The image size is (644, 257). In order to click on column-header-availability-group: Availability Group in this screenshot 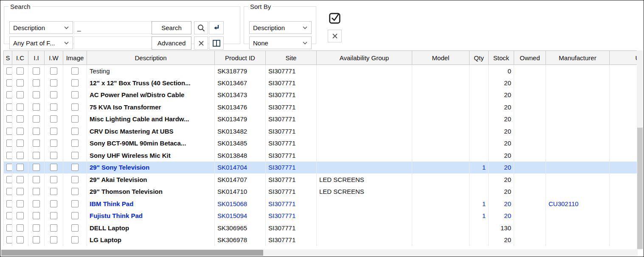, I will do `click(364, 58)`.